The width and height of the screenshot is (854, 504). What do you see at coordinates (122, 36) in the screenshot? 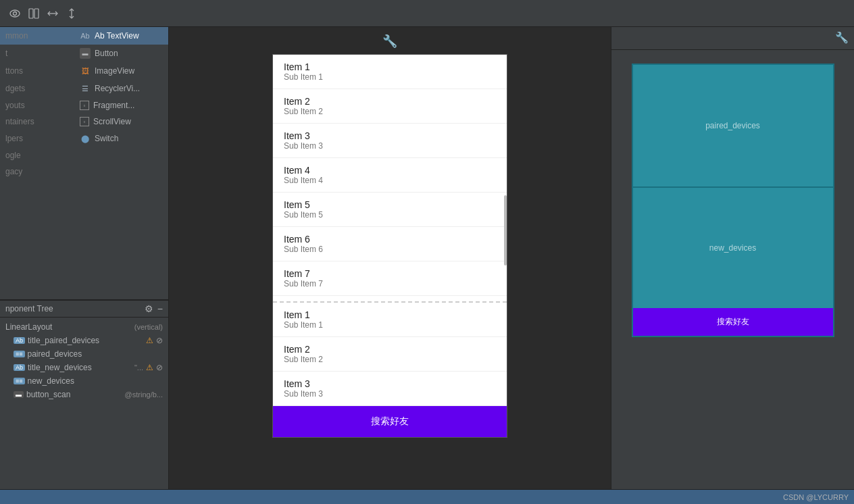
I see `palette-item-right-0: Ab Ab TextView` at bounding box center [122, 36].